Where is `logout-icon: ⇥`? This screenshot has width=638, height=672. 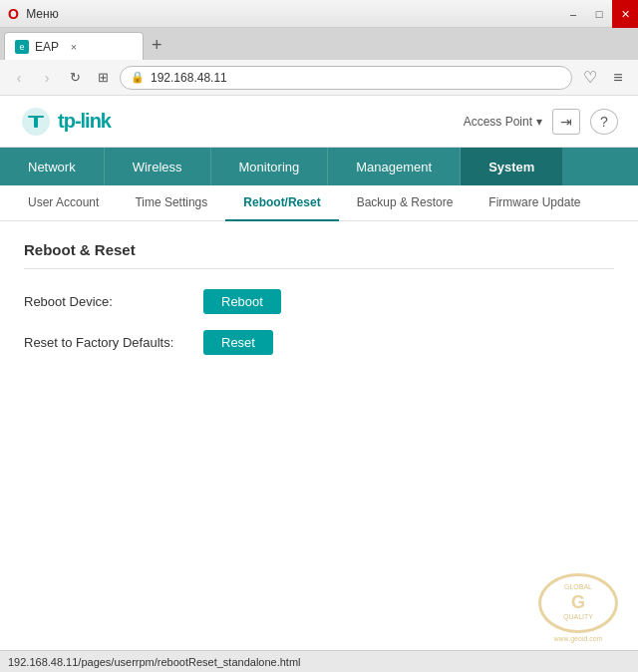 logout-icon: ⇥ is located at coordinates (566, 122).